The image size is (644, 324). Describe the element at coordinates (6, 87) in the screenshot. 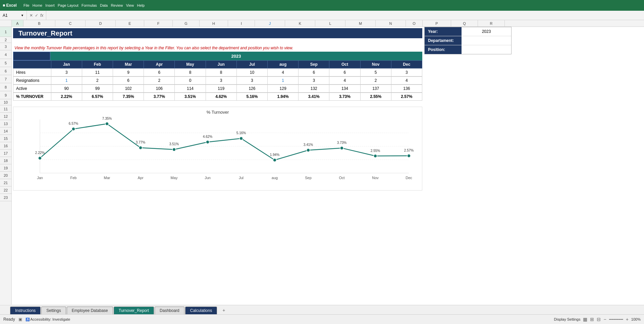

I see `row-num-8: 8` at that location.